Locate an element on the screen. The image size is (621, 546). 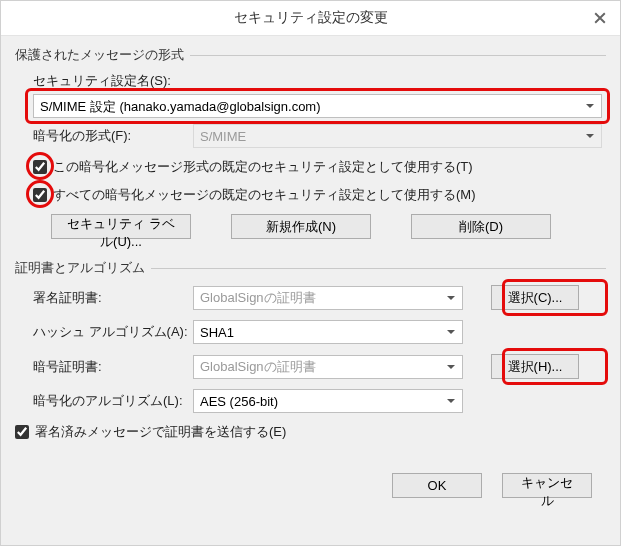
enc-cert-field is located at coordinates (328, 367).